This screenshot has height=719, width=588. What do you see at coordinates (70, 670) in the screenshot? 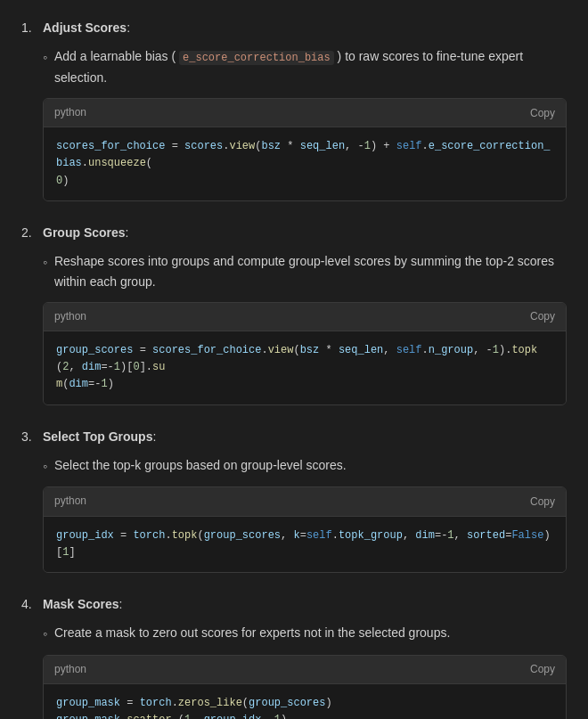
I see `code-lang-4: python` at bounding box center [70, 670].